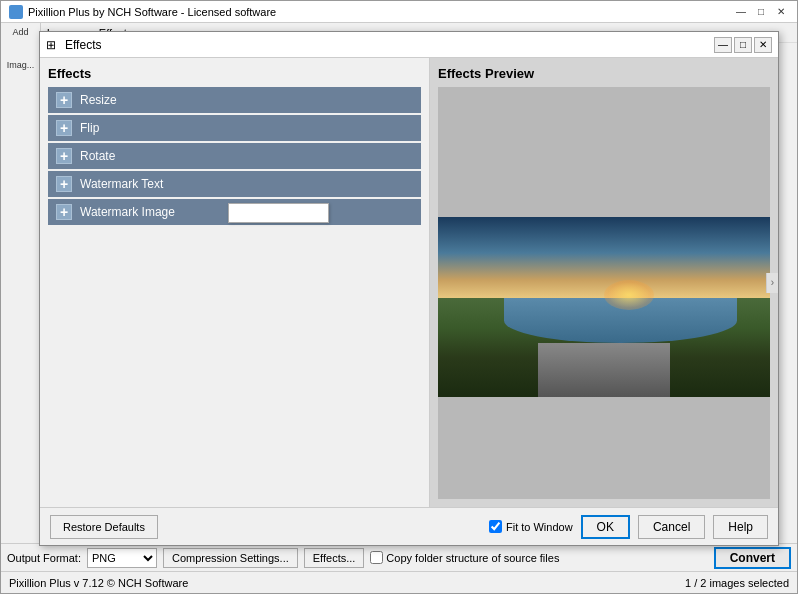 The height and width of the screenshot is (594, 798). I want to click on dialog-minimize-button: —, so click(723, 45).